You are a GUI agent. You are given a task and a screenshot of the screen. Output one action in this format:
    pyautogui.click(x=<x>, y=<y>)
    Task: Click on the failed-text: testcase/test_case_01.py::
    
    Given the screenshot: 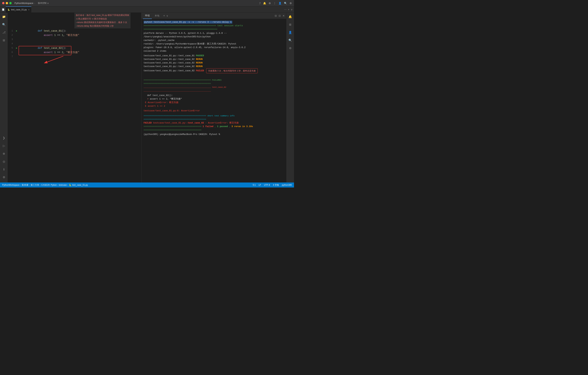 What is the action you would take?
    pyautogui.click(x=170, y=123)
    